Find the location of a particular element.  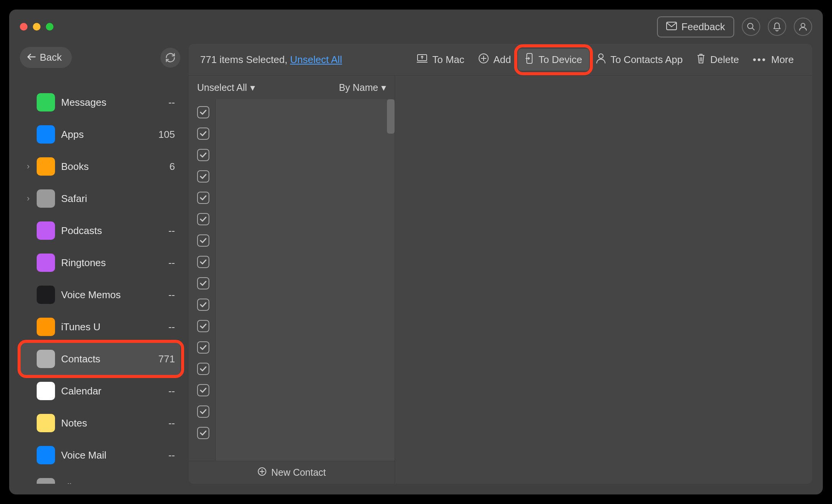

sidebar-item-contacts: Contacts771 is located at coordinates (100, 359).